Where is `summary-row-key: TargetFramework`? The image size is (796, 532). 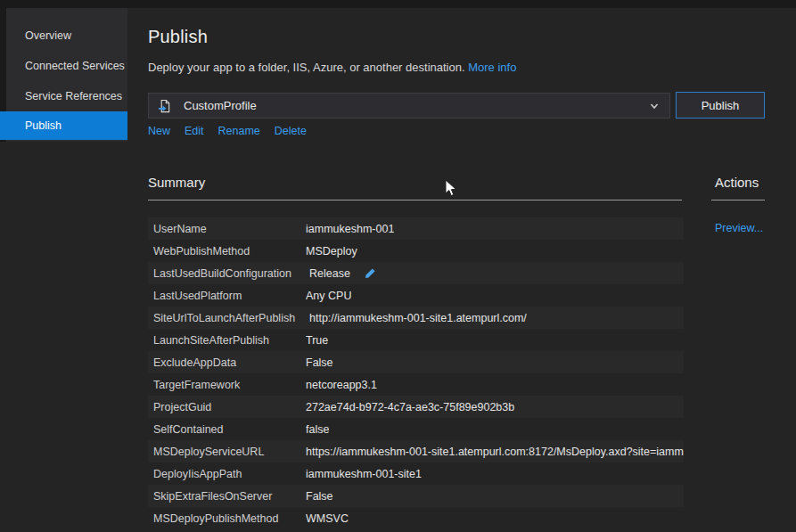 summary-row-key: TargetFramework is located at coordinates (226, 385).